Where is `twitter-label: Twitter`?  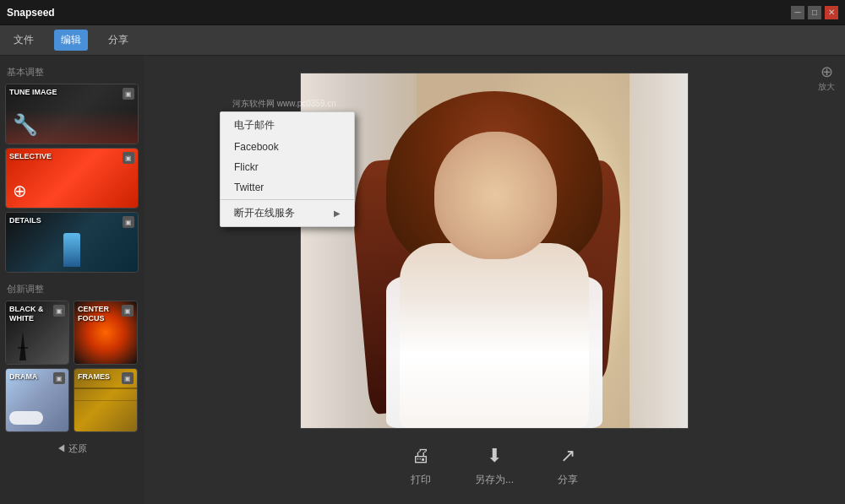
twitter-label: Twitter is located at coordinates (248, 187).